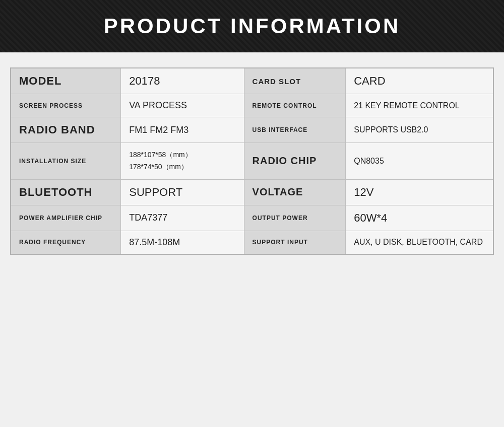 The height and width of the screenshot is (427, 504). I want to click on right-label-cell: USB INTERFACE, so click(295, 130).